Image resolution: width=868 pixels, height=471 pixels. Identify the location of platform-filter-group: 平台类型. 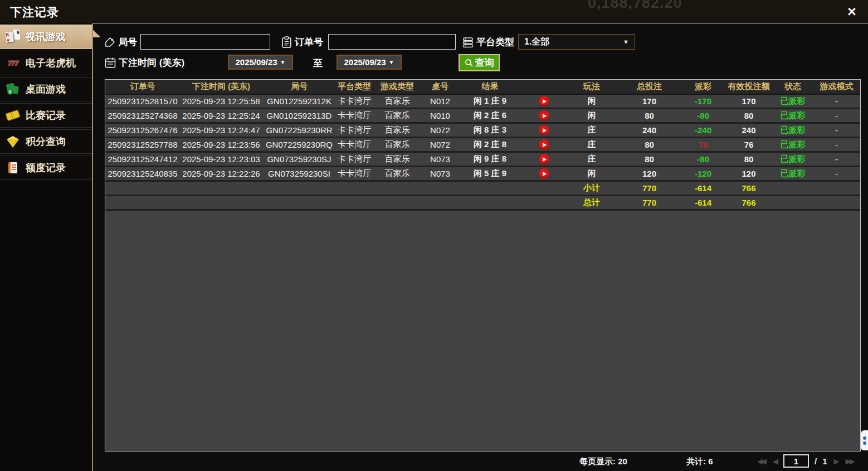
(488, 42).